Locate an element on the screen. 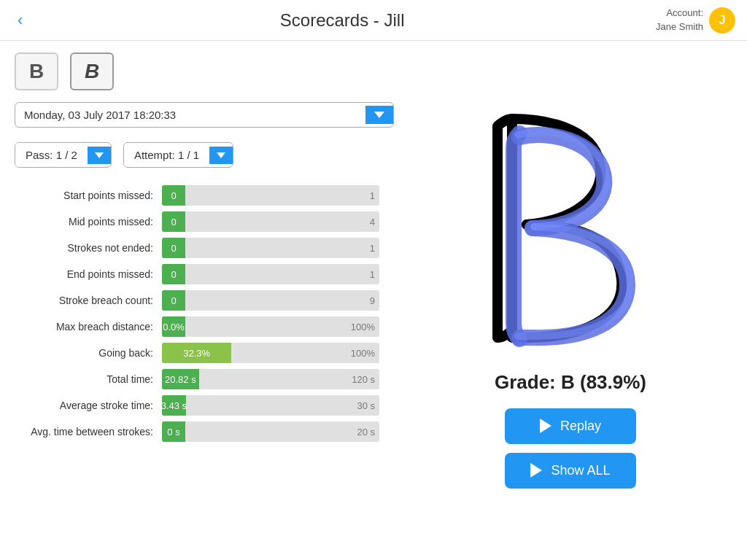 The width and height of the screenshot is (747, 560). letter-button-0: B is located at coordinates (36, 71).